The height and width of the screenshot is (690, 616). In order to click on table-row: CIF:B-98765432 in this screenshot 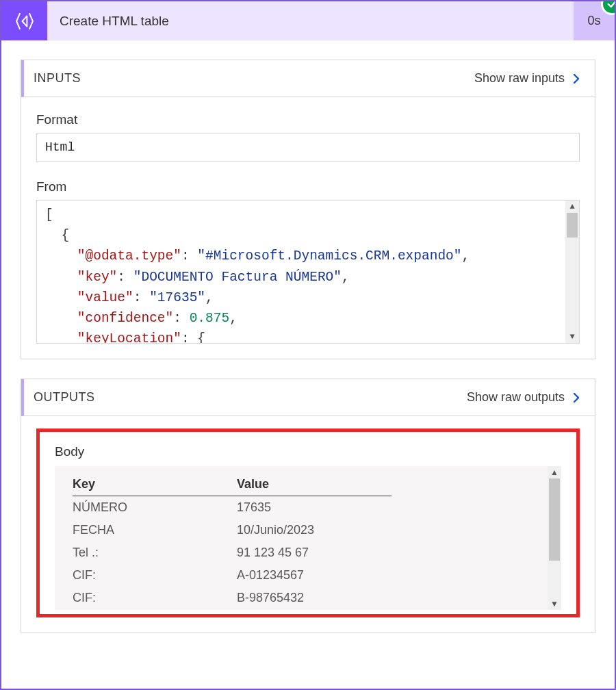, I will do `click(232, 598)`.